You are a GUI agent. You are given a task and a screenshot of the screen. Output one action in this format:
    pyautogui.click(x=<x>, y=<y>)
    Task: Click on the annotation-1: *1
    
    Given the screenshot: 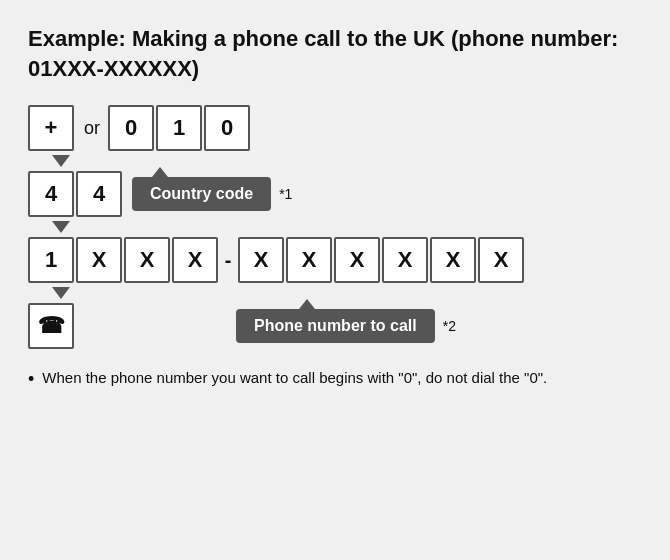 What is the action you would take?
    pyautogui.click(x=286, y=194)
    